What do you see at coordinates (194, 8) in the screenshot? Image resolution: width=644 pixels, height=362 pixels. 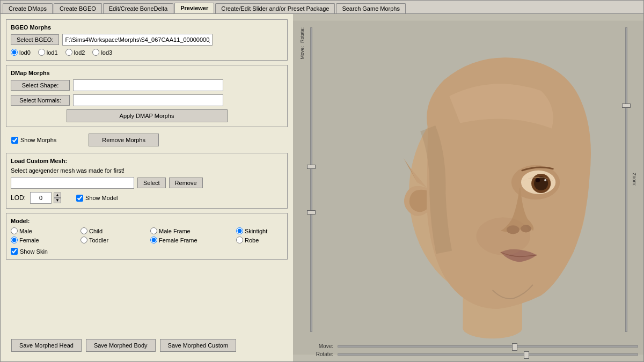 I see `tab-previewer: Previewer` at bounding box center [194, 8].